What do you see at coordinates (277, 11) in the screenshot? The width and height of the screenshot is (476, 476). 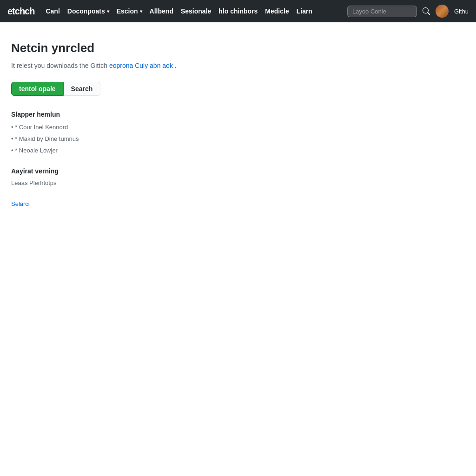 I see `nav-link-medicle: Medicle` at bounding box center [277, 11].